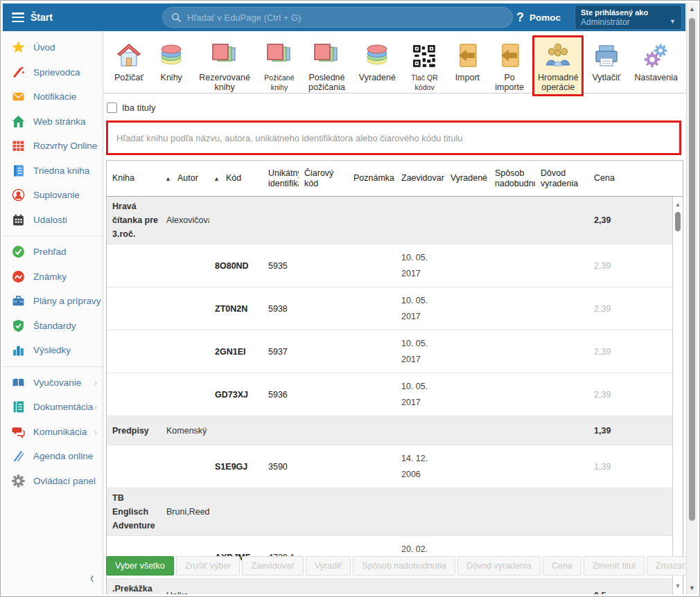 The height and width of the screenshot is (597, 700). I want to click on toolbar-button-label: Nastavenia, so click(656, 78).